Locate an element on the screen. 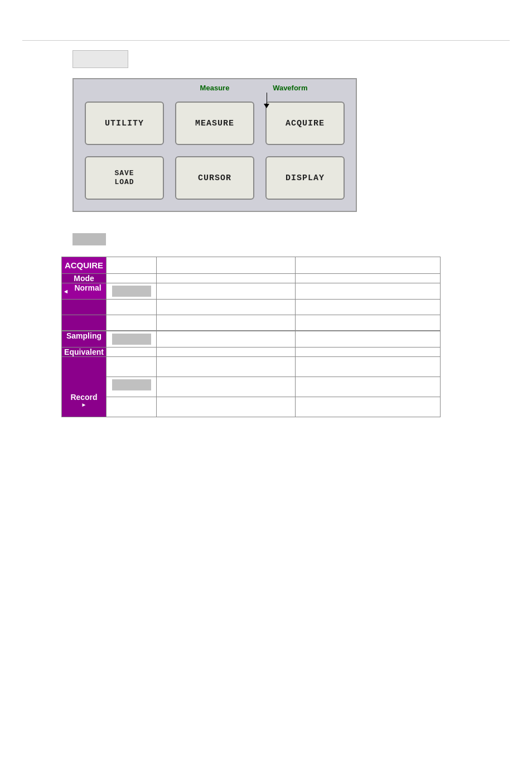 Image resolution: width=532 pixels, height=772 pixels. record-swatch is located at coordinates (132, 385).